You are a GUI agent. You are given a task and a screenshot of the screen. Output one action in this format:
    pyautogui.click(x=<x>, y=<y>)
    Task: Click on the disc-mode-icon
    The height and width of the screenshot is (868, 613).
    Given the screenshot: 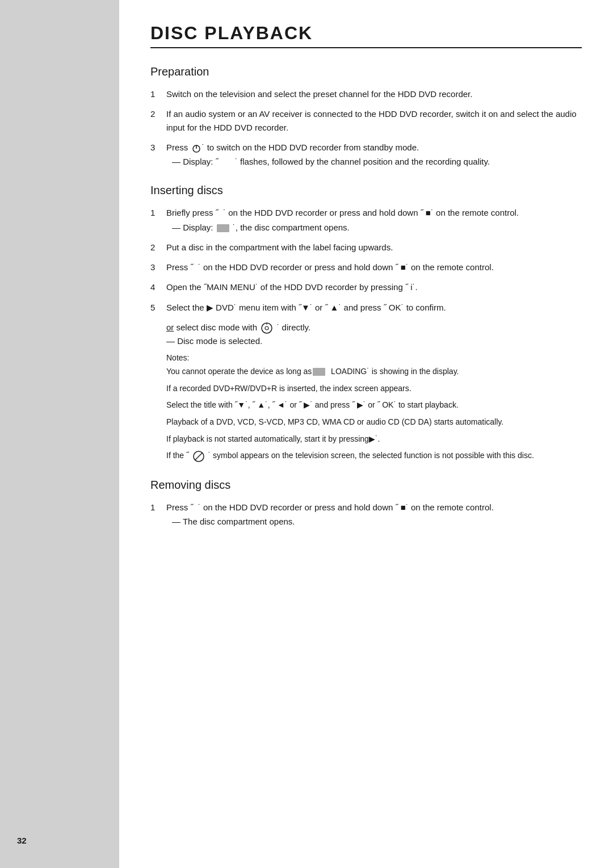 What is the action you would take?
    pyautogui.click(x=267, y=328)
    